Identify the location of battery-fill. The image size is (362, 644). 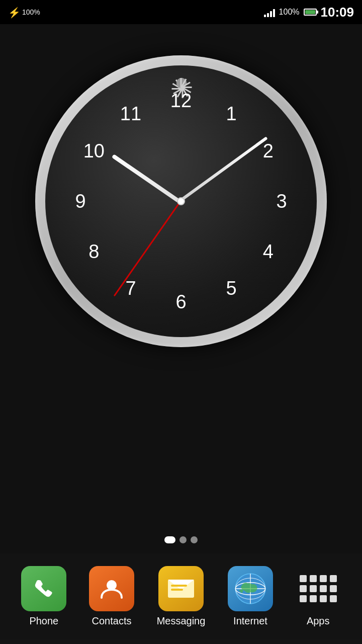
(310, 12).